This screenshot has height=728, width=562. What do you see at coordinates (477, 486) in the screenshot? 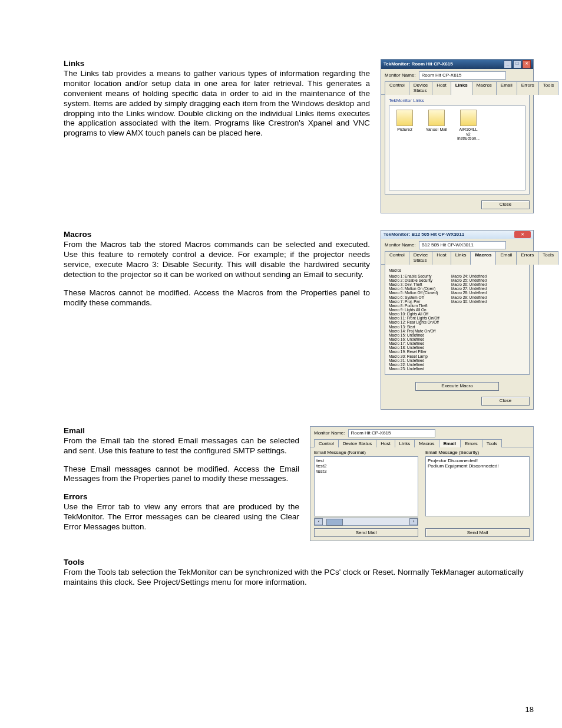
I see `email-security-list: Projector Disconnected! Podium Equipment…` at bounding box center [477, 486].